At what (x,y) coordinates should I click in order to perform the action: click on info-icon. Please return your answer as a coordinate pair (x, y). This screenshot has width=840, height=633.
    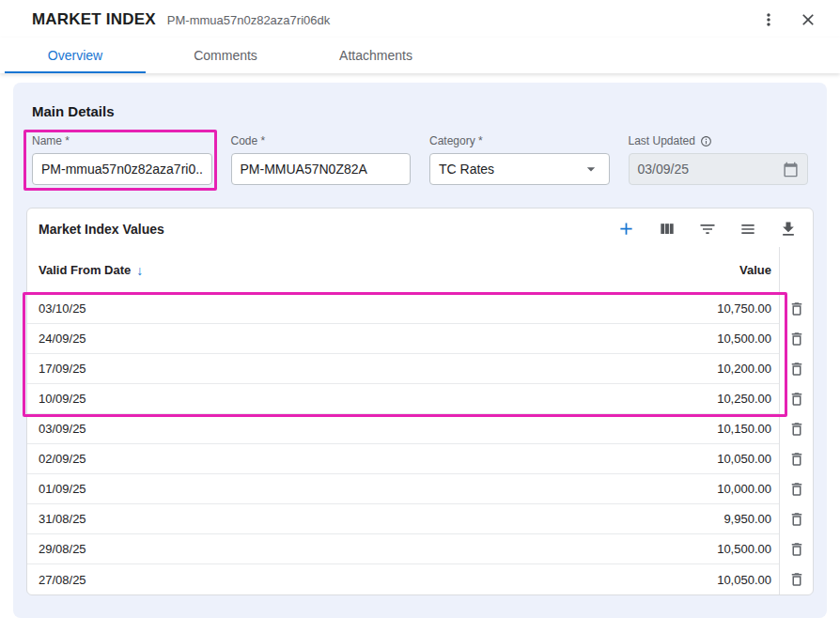
    Looking at the image, I should click on (707, 141).